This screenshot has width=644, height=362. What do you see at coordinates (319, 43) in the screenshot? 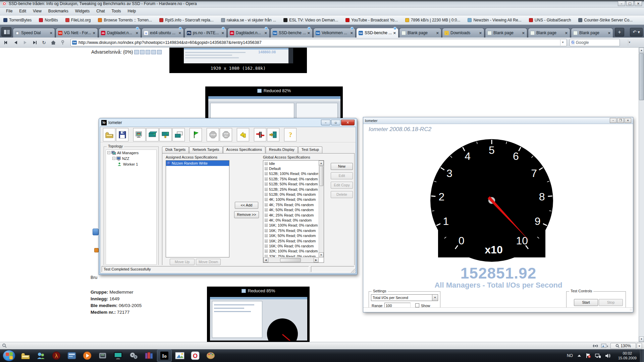
I see `url-input` at bounding box center [319, 43].